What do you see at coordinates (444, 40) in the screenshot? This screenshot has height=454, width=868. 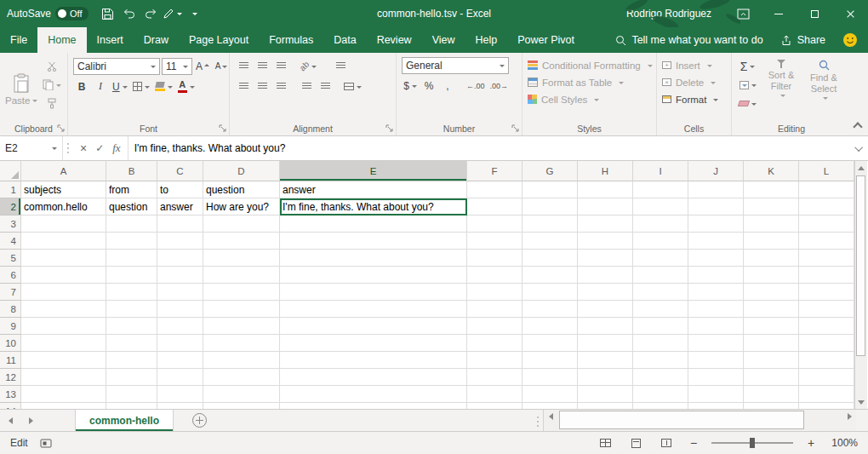 I see `tab-view: View` at bounding box center [444, 40].